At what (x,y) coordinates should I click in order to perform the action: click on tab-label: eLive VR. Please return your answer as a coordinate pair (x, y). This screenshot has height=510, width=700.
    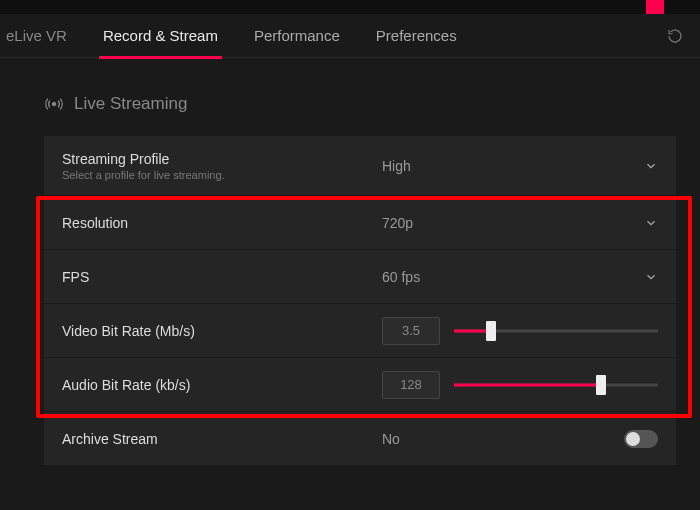
    Looking at the image, I should click on (36, 36).